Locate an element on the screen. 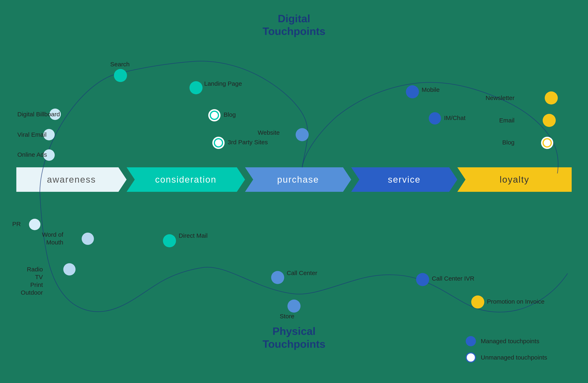 The width and height of the screenshot is (588, 383). dot-search is located at coordinates (121, 76).